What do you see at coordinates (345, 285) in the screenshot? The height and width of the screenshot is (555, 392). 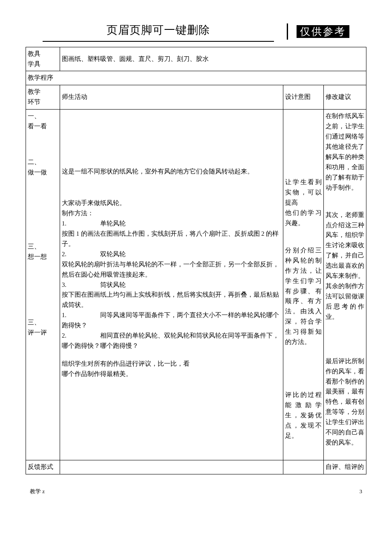 I see `suggestions-cell: 在制作纸风车之前，让学生们通过网络等其他途径先了解风车的种类和功用，全面的了解有…` at bounding box center [345, 285].